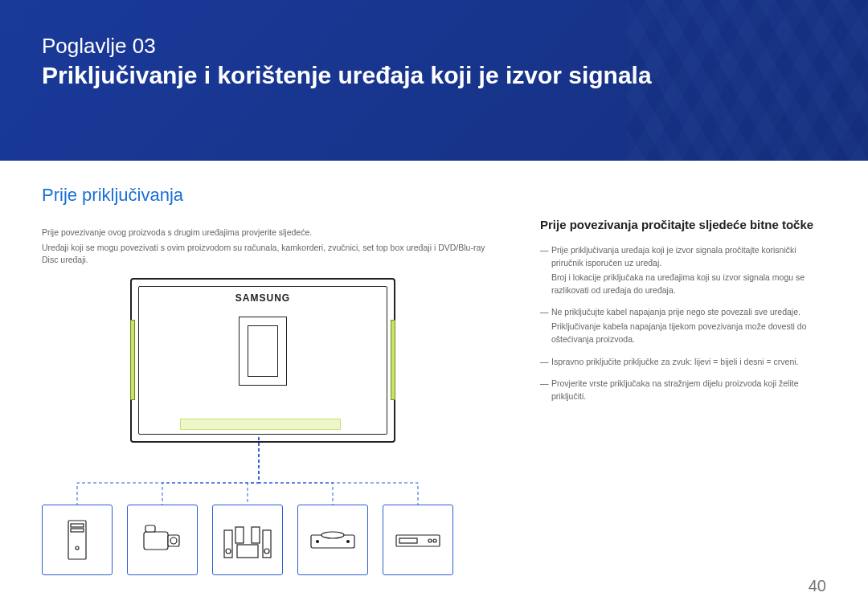  Describe the element at coordinates (248, 540) in the screenshot. I see `device-speaker-system` at that location.